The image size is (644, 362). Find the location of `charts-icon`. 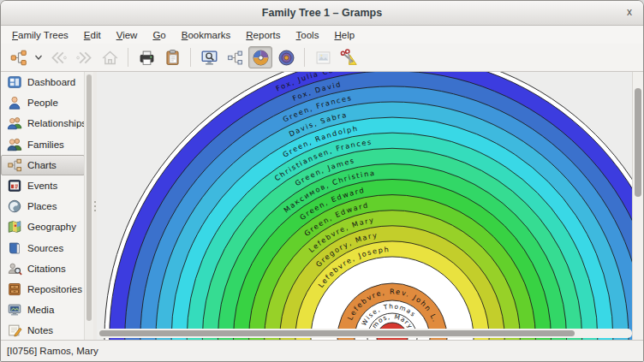

charts-icon is located at coordinates (15, 165).